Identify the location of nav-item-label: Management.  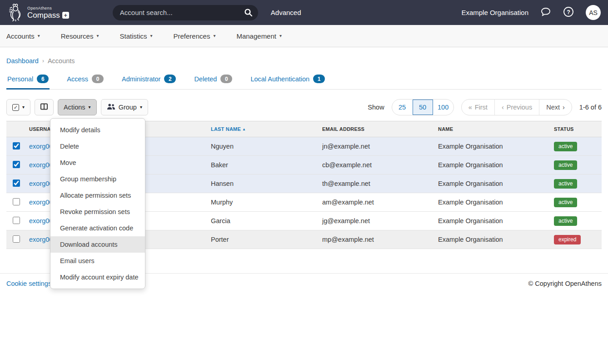
(256, 36).